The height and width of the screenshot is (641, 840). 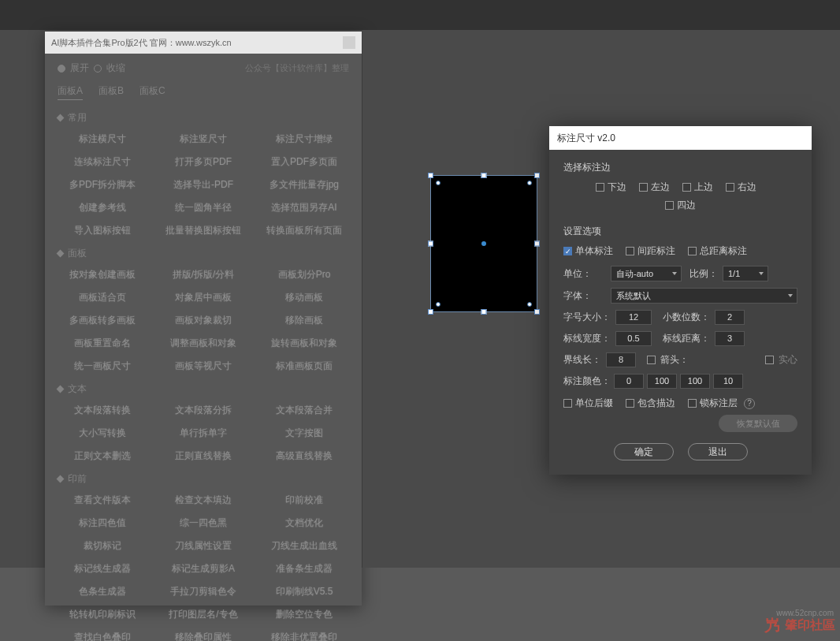 What do you see at coordinates (484, 175) in the screenshot?
I see `handle-n` at bounding box center [484, 175].